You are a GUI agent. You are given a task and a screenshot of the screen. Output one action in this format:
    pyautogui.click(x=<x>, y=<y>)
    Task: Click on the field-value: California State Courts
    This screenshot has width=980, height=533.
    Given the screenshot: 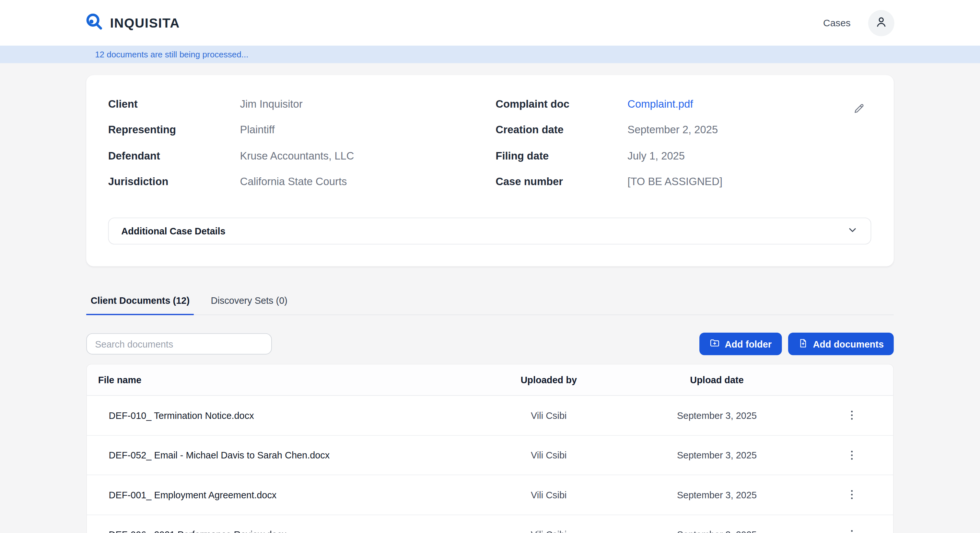 What is the action you would take?
    pyautogui.click(x=368, y=182)
    